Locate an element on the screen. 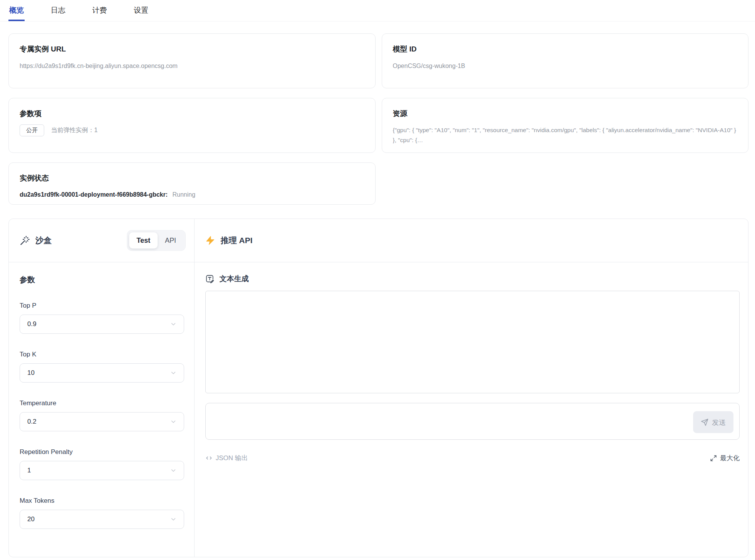  generation-output-area is located at coordinates (472, 342).